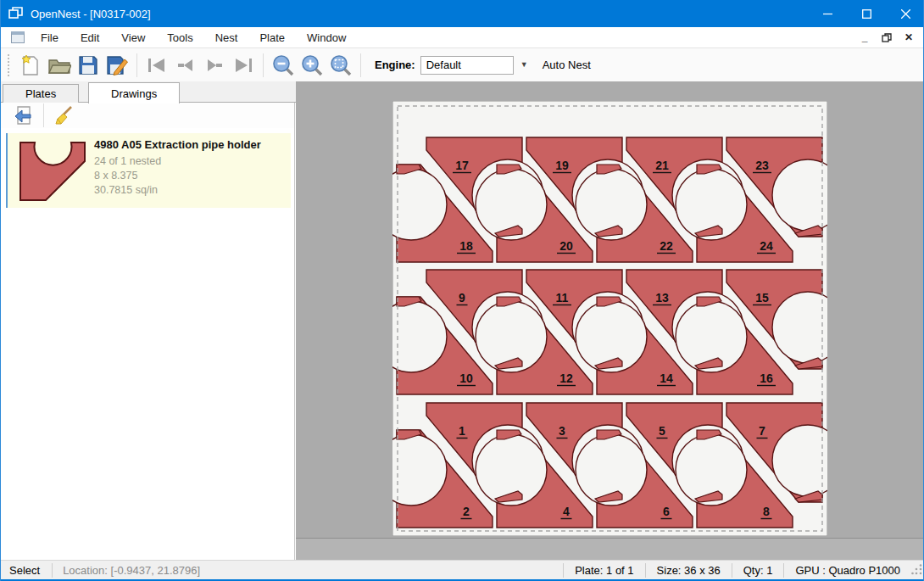  What do you see at coordinates (766, 246) in the screenshot?
I see `part-number: 24` at bounding box center [766, 246].